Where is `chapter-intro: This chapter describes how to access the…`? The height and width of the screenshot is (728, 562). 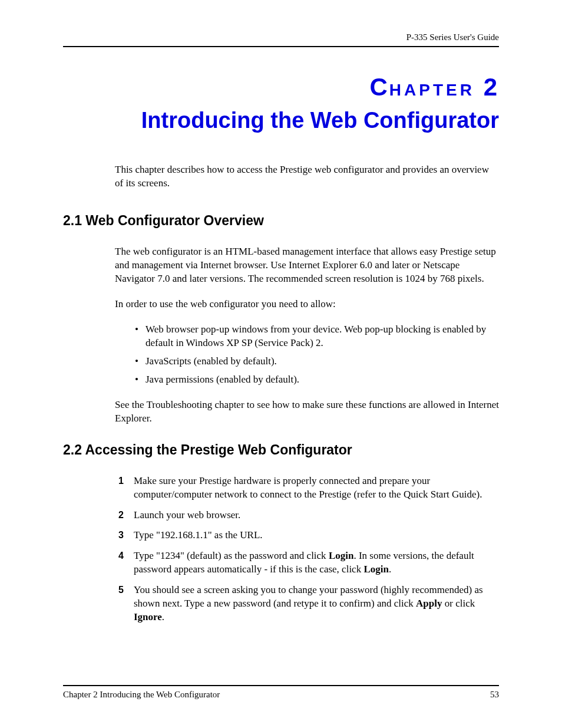 chapter-intro: This chapter describes how to access the… is located at coordinates (307, 177).